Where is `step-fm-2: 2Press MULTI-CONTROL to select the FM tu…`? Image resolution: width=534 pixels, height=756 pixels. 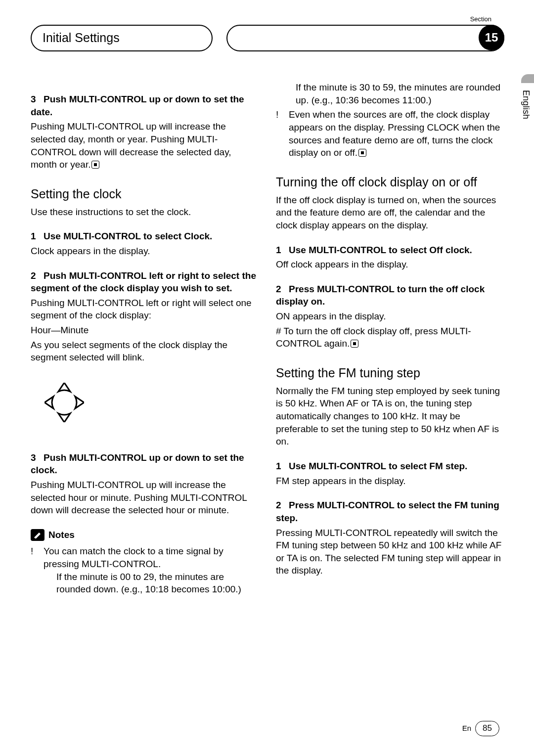
step-fm-2: 2Press MULTI-CONTROL to select the FM tu… is located at coordinates (390, 511).